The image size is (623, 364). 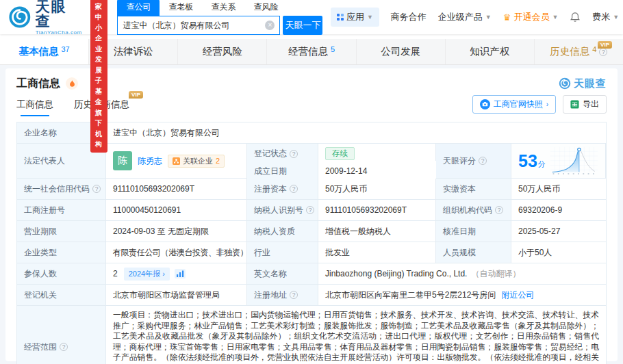 I want to click on avatar: 陈, so click(x=123, y=161).